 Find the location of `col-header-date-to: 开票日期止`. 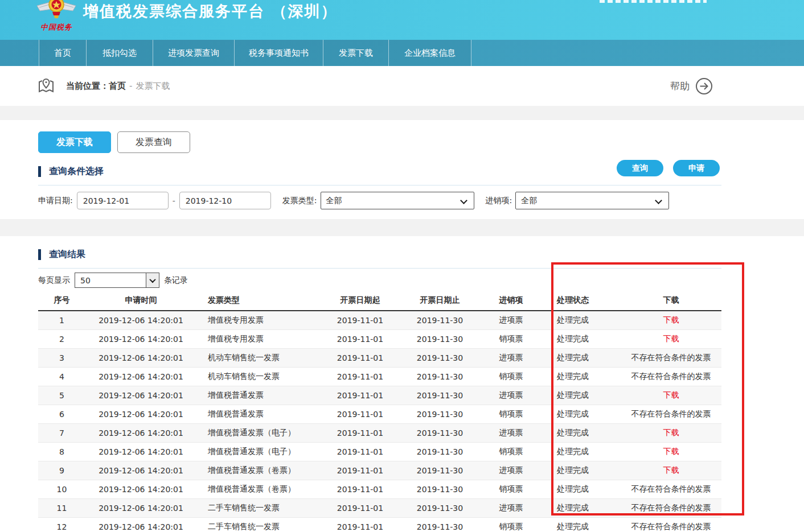

col-header-date-to: 开票日期止 is located at coordinates (440, 300).